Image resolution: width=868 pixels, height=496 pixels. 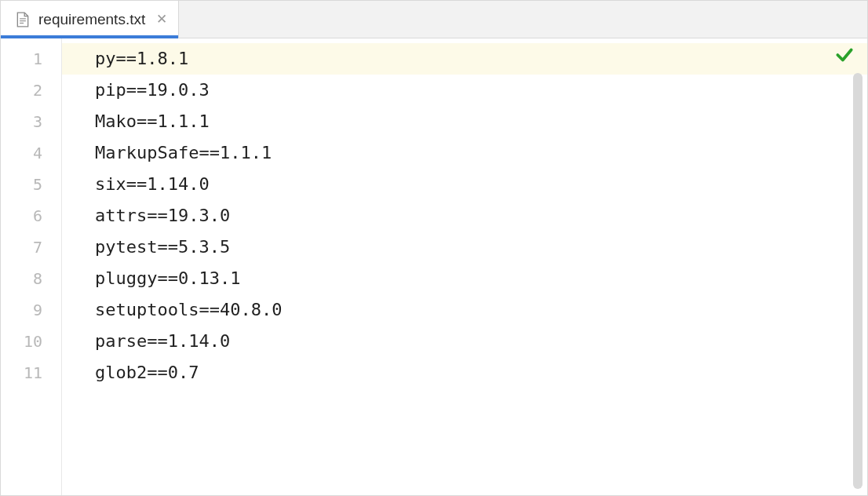 What do you see at coordinates (481, 373) in the screenshot?
I see `code-line: glob2==0.7` at bounding box center [481, 373].